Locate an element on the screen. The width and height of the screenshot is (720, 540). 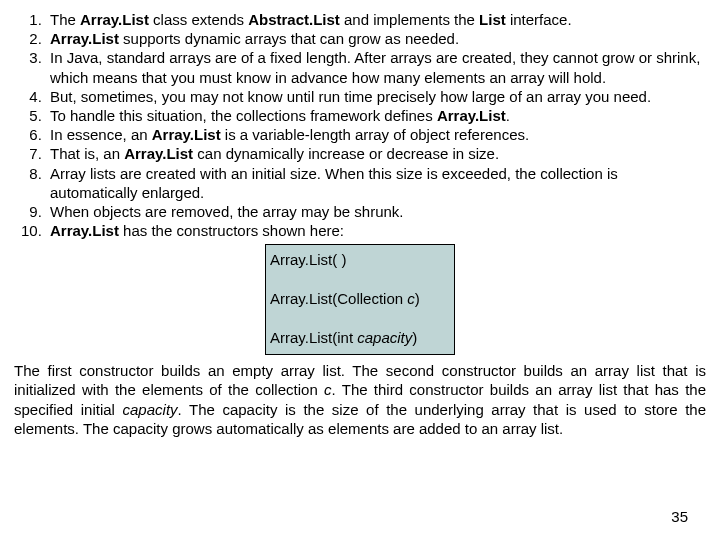
text: has the constructors shown here: is located at coordinates (232, 230).